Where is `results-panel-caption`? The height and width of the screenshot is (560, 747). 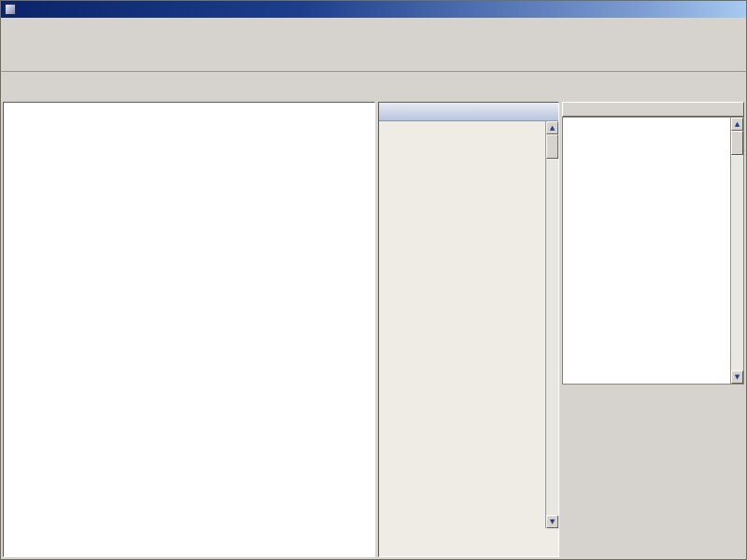 results-panel-caption is located at coordinates (469, 112).